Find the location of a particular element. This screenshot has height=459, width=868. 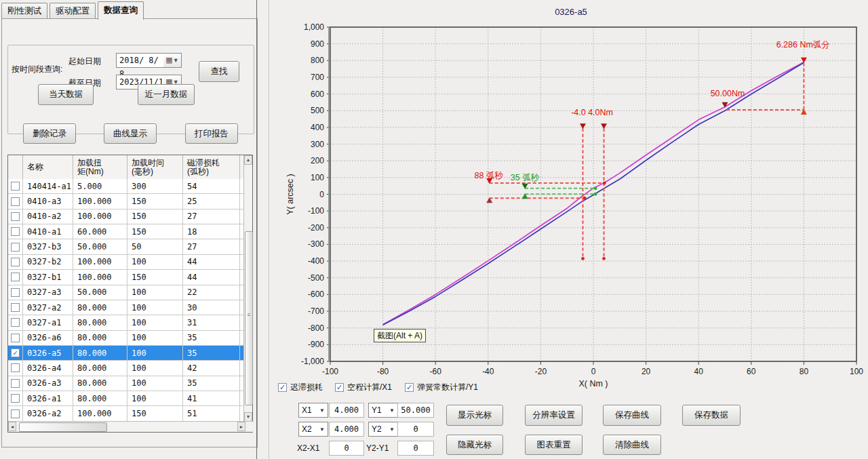

curve-display-button: 曲线显示 is located at coordinates (130, 134).